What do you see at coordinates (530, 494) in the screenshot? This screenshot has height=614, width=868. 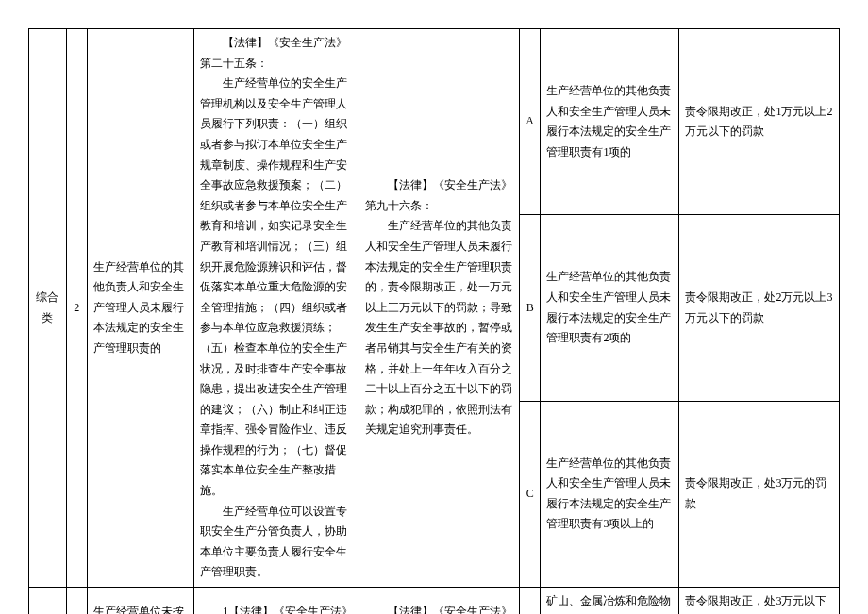 I see `cell-grade-c: C` at bounding box center [530, 494].